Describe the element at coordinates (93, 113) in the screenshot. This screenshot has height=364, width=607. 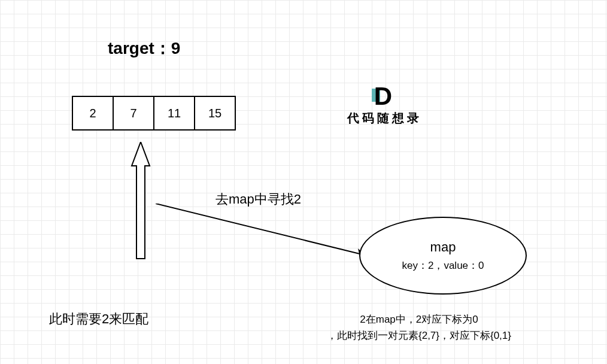
I see `array-cell-0: 2` at that location.